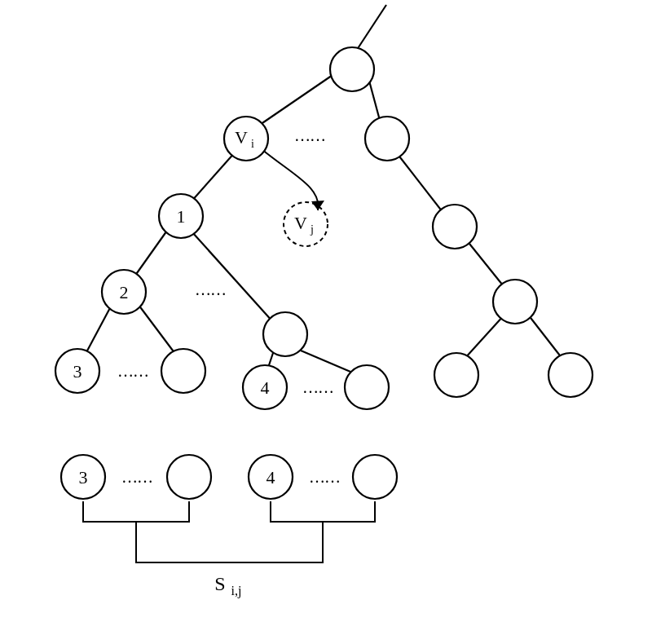 Image resolution: width=652 pixels, height=644 pixels. Describe the element at coordinates (375, 477) in the screenshot. I see `node-4-sibling-copy` at that location.